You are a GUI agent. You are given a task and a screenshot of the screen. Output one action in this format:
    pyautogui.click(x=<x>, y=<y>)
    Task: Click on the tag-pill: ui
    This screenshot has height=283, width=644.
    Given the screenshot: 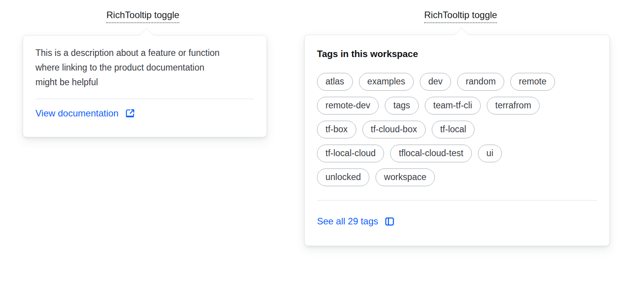 What is the action you would take?
    pyautogui.click(x=490, y=153)
    